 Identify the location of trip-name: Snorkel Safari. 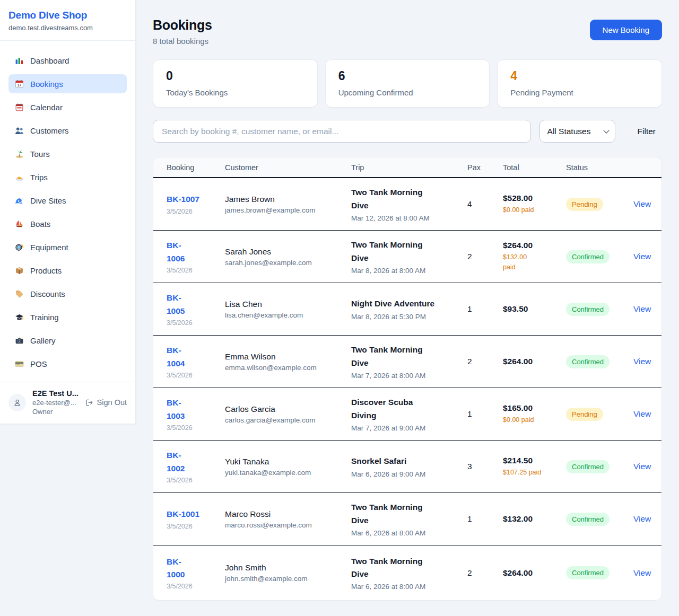
(406, 461).